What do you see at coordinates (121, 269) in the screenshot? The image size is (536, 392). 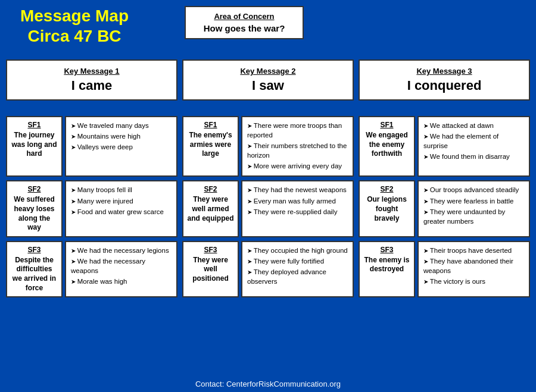 I see `bullet-box-3-1: We had the necessary legionsWe had the n…` at bounding box center [121, 269].